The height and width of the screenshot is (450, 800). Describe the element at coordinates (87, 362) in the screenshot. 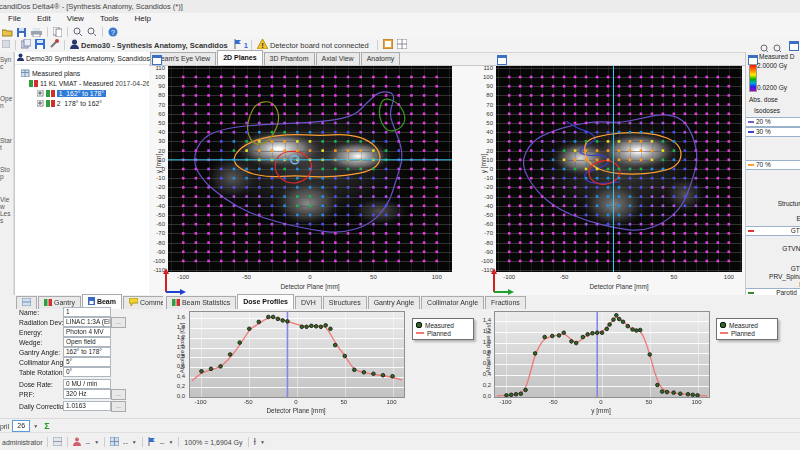

I see `field-value-input: 5°` at that location.